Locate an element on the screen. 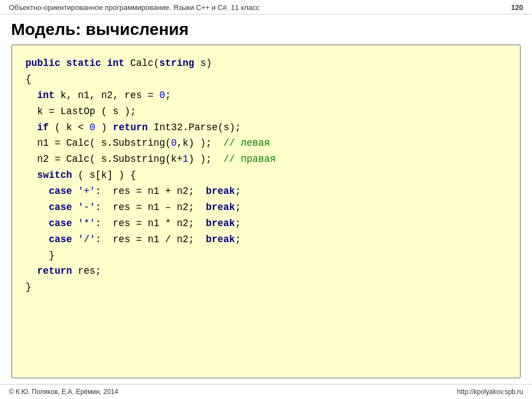 The height and width of the screenshot is (399, 532). header: Объектно-ориентированное программировани… is located at coordinates (266, 7).